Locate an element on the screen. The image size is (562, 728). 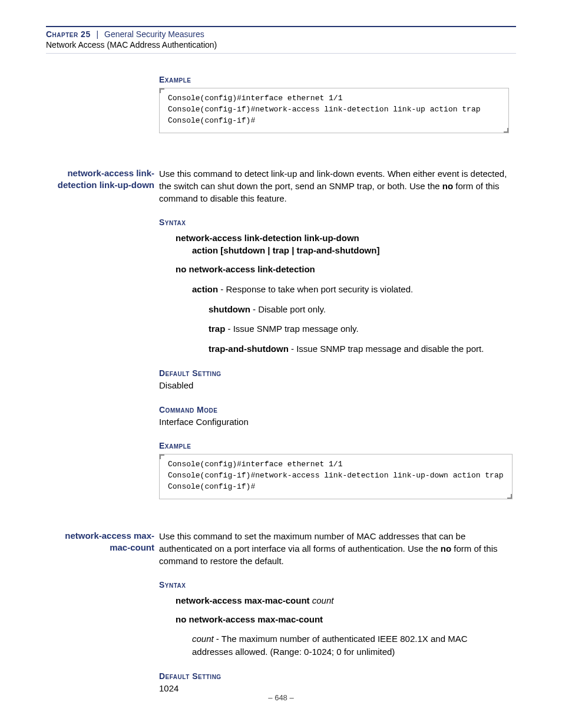
example-heading-2: Example is located at coordinates (336, 446).